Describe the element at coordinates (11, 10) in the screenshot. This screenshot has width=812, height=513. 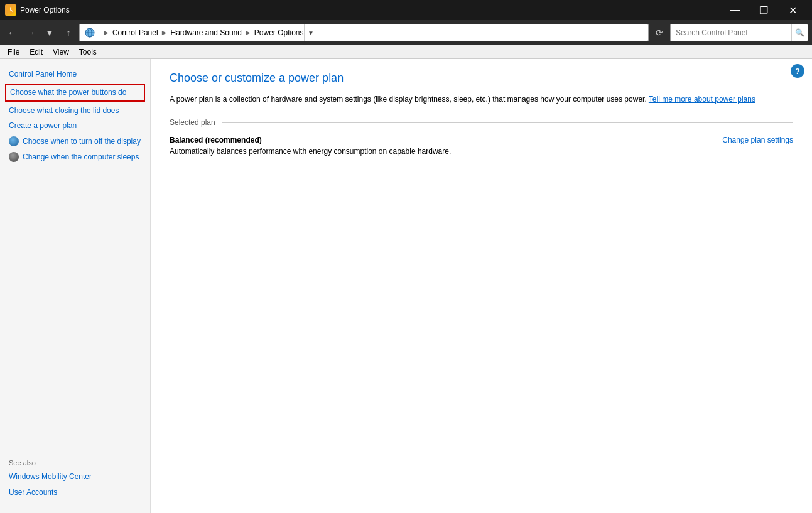
I see `app-icon` at that location.